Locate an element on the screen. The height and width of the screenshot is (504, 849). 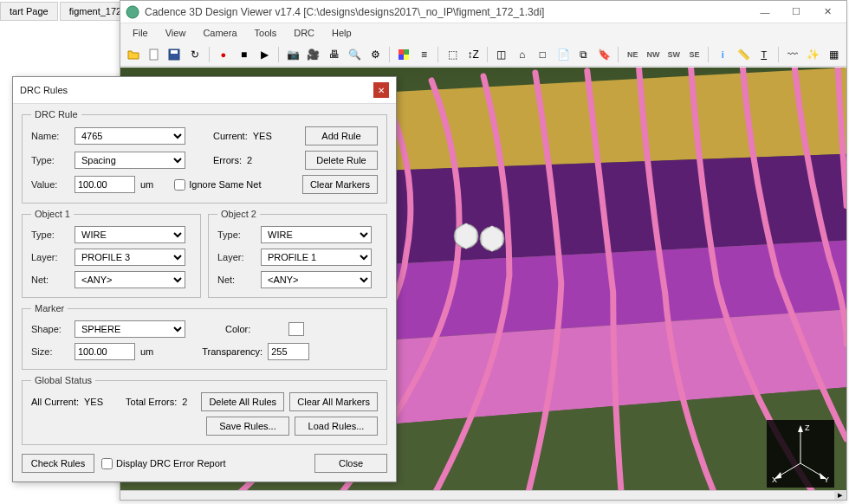
obj2-net-select: <ANY> is located at coordinates (316, 280).